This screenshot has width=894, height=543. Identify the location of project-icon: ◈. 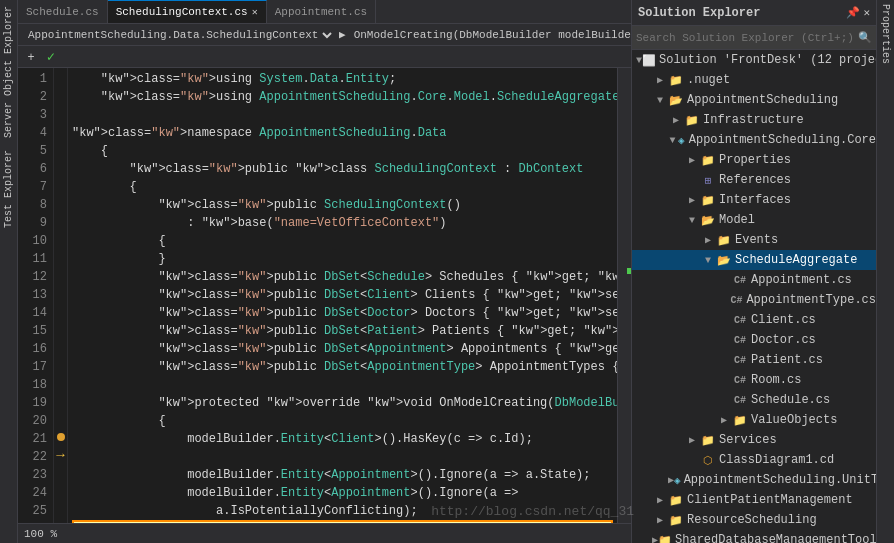
(678, 480).